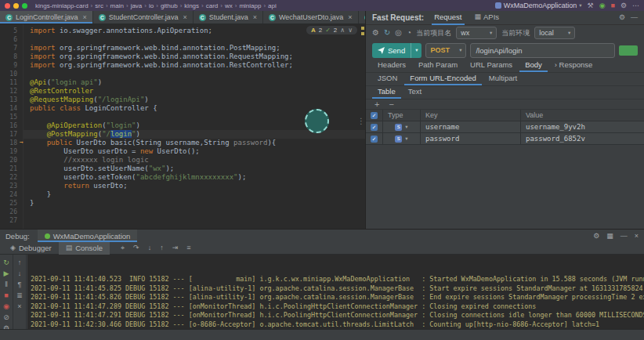 The image size is (644, 340). Describe the element at coordinates (636, 6) in the screenshot. I see `more-icon: ⋯` at that location.